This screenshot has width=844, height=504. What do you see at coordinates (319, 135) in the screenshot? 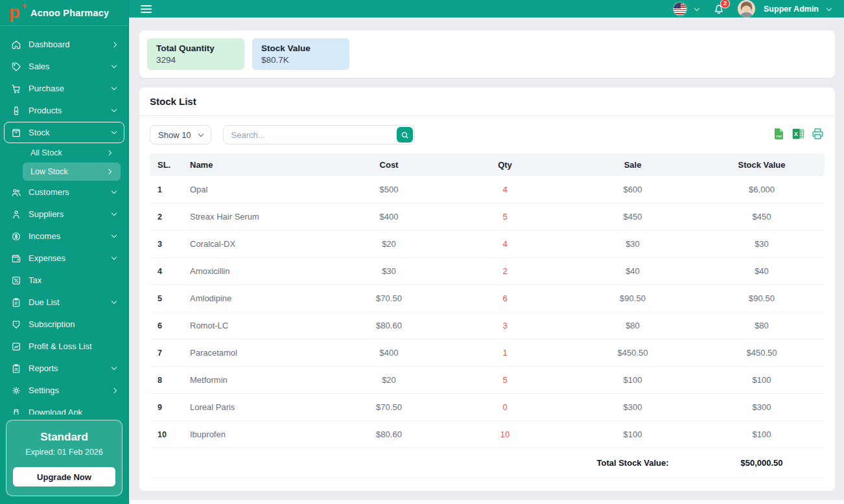
I see `search-box` at bounding box center [319, 135].